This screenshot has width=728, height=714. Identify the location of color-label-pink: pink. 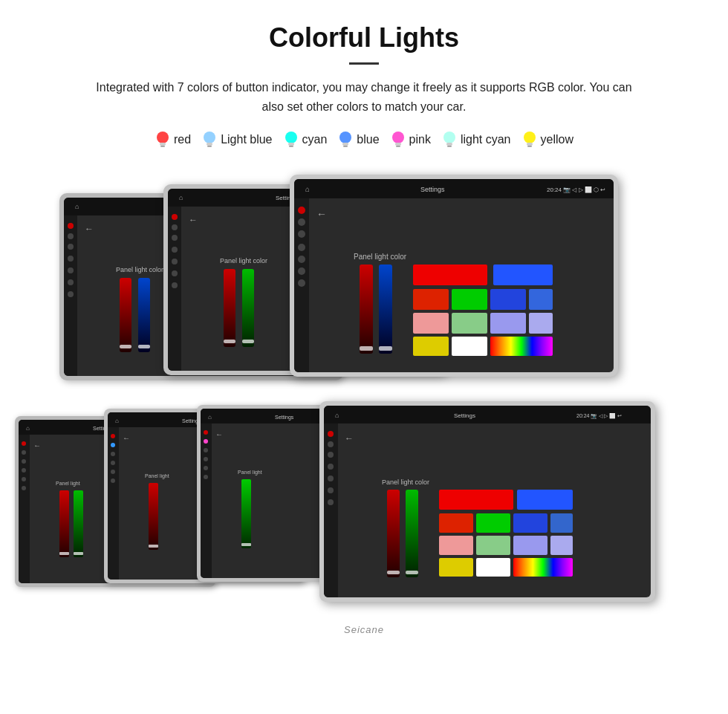
(420, 140).